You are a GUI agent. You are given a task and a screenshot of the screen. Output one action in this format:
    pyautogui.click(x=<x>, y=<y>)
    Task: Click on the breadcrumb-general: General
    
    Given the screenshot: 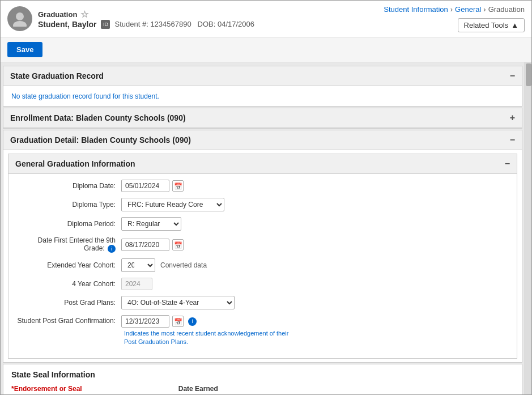 What is the action you would take?
    pyautogui.click(x=468, y=9)
    